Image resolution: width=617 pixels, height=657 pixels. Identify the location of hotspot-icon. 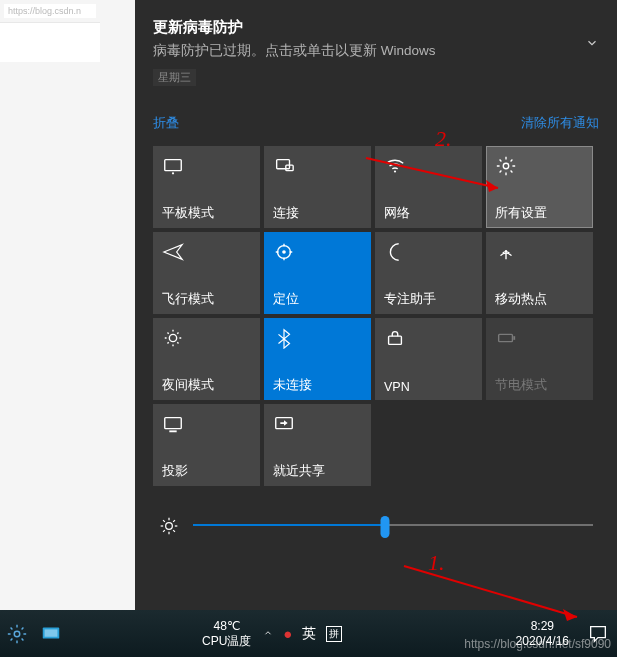
(506, 252).